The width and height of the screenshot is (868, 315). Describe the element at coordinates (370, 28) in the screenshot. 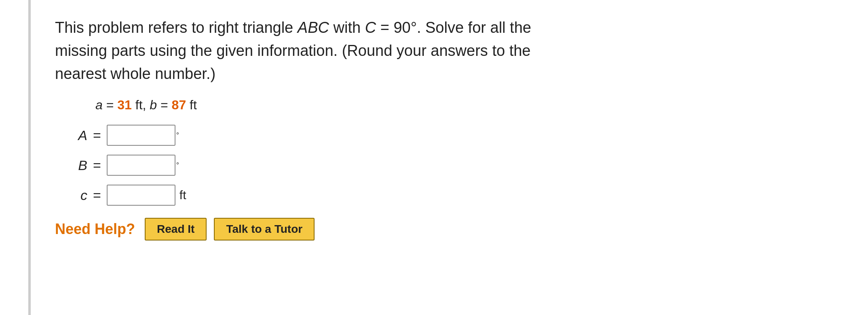

I see `problem-c: C` at that location.